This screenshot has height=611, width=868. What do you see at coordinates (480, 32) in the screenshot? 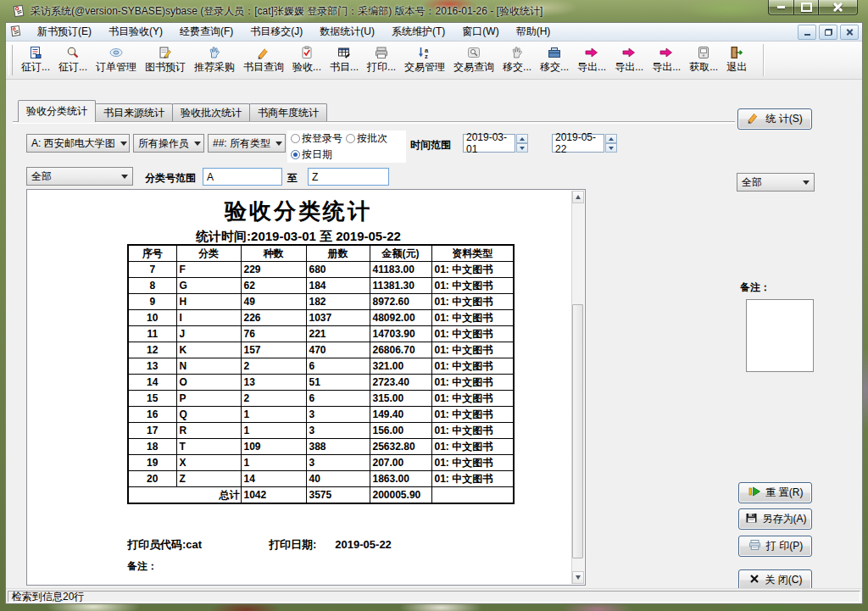
I see `menu-window: 窗口(W)` at bounding box center [480, 32].